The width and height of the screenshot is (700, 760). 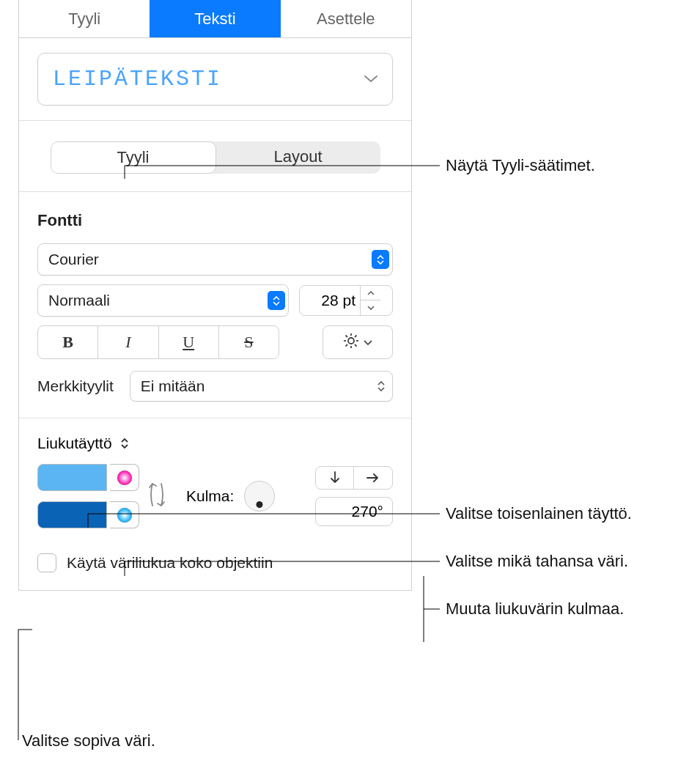 What do you see at coordinates (215, 19) in the screenshot?
I see `tab-text: Teksti` at bounding box center [215, 19].